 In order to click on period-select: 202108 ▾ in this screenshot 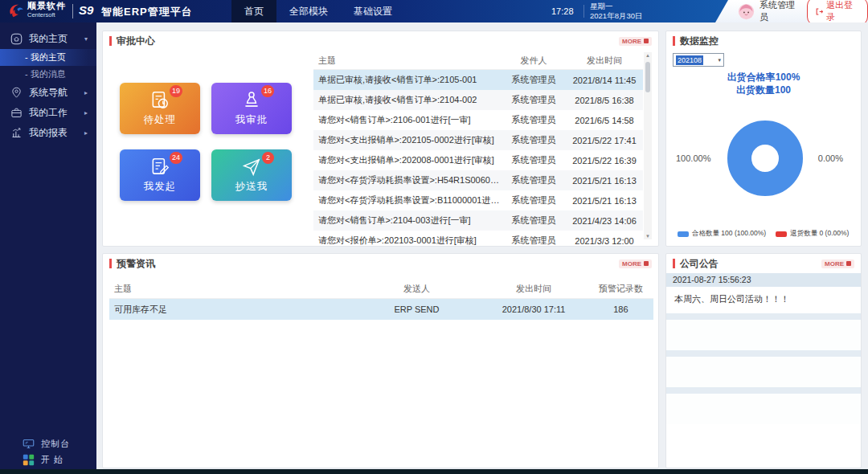, I will do `click(698, 59)`.